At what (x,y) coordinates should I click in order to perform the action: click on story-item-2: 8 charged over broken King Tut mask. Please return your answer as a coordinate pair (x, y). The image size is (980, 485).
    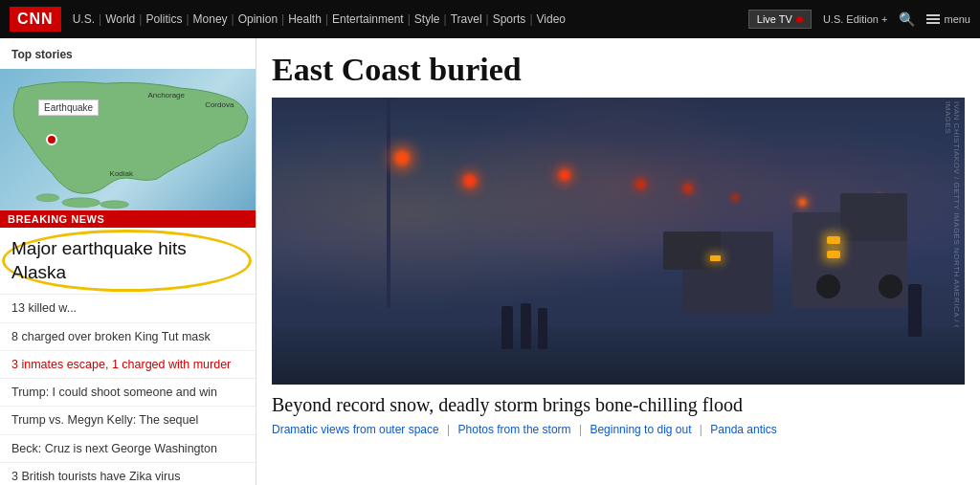
    Looking at the image, I should click on (128, 337).